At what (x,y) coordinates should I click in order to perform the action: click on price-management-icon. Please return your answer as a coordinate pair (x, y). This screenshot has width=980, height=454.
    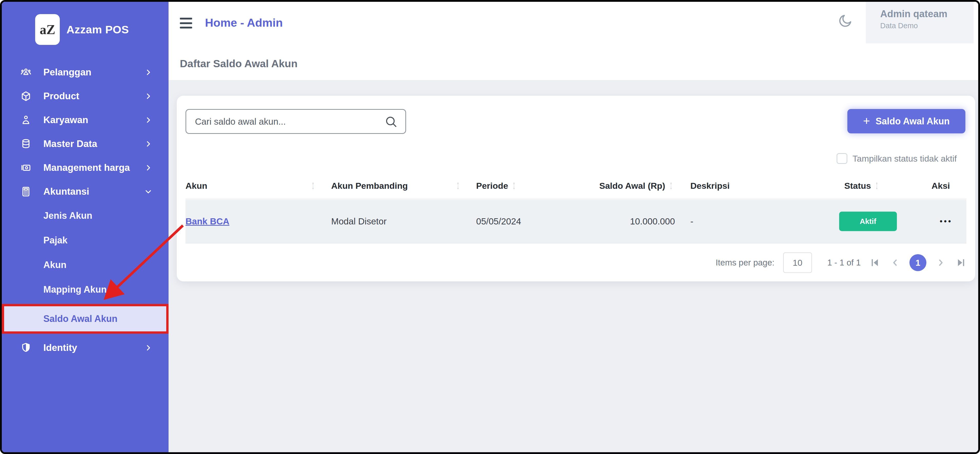
    Looking at the image, I should click on (26, 168).